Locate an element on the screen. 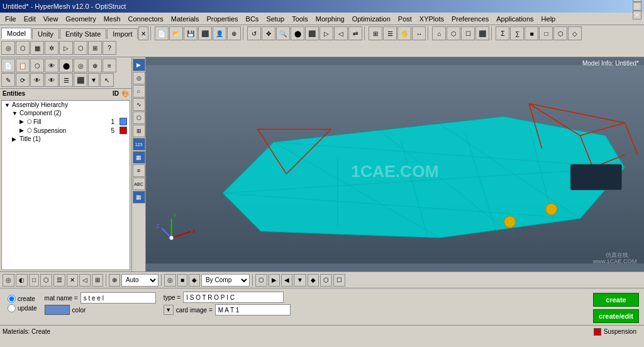  bt-btn10: ▶ is located at coordinates (274, 280).